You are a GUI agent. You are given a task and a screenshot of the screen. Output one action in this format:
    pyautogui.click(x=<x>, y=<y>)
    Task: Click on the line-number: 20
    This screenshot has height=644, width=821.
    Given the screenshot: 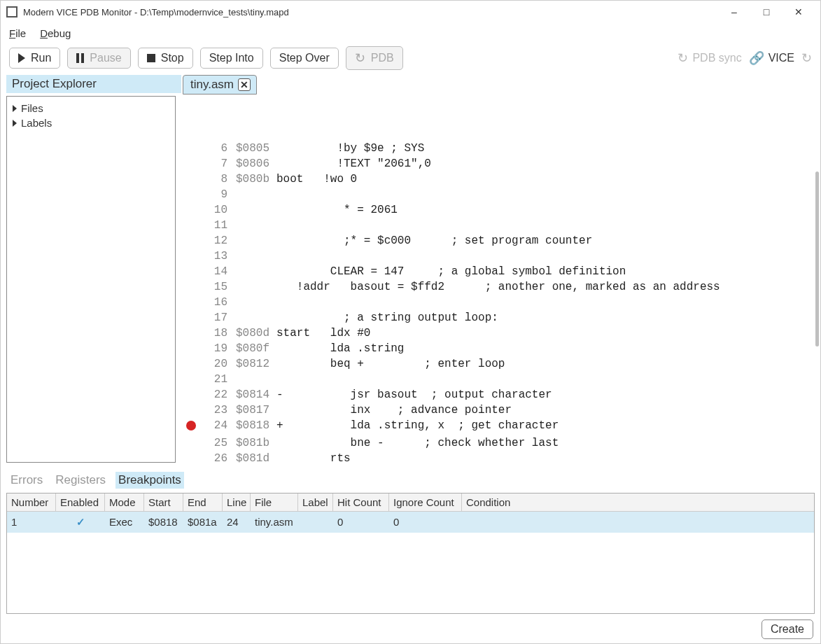 What is the action you would take?
    pyautogui.click(x=218, y=364)
    